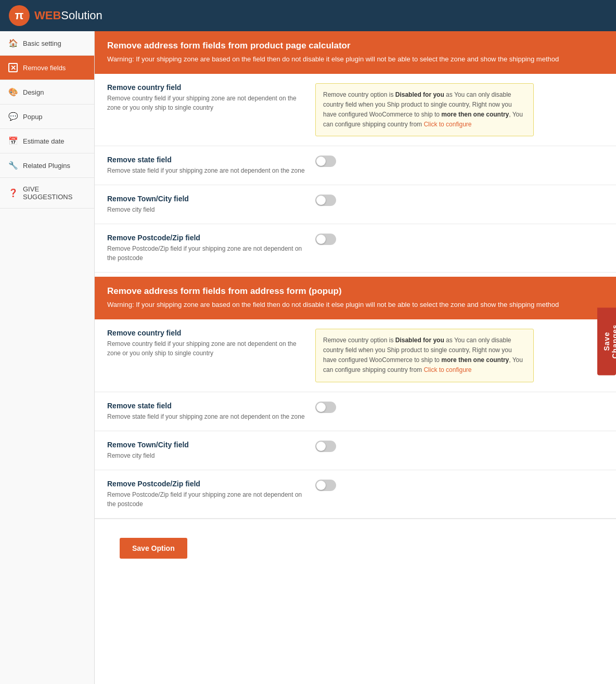 The height and width of the screenshot is (684, 616). I want to click on sidebar-item-give-suggestions: ❓ GIVE SUGGESTIONS, so click(47, 193).